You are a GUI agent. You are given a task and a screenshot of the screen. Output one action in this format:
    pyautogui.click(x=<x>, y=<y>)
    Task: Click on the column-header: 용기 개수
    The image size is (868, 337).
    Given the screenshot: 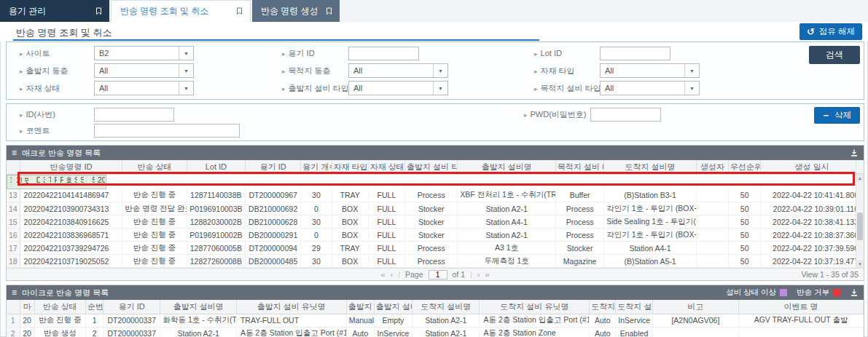 What is the action you would take?
    pyautogui.click(x=316, y=167)
    